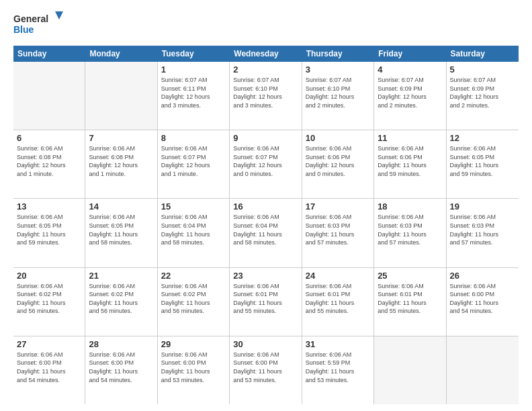 This screenshot has height=411, width=532. Describe the element at coordinates (410, 70) in the screenshot. I see `day-number: 4` at that location.